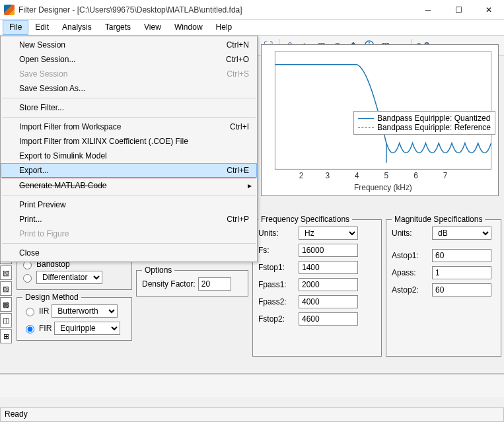 The width and height of the screenshot is (504, 422). What do you see at coordinates (462, 290) in the screenshot?
I see `input-astop2` at bounding box center [462, 290].